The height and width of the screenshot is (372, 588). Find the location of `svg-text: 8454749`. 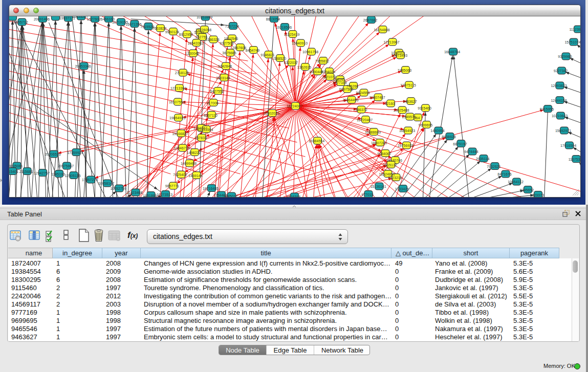

svg-text: 8454749 is located at coordinates (253, 50).